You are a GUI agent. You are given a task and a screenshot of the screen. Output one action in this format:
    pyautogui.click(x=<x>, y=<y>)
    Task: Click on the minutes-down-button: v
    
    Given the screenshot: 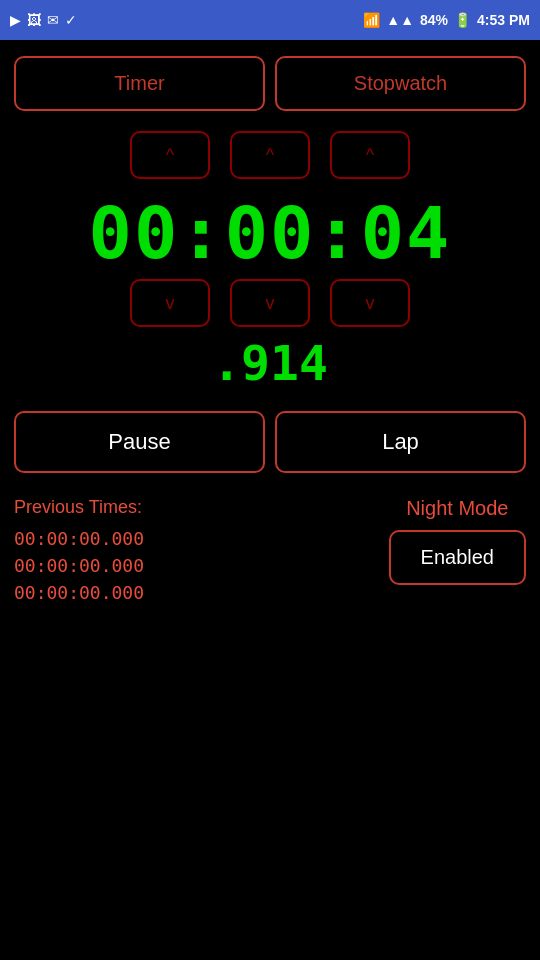 What is the action you would take?
    pyautogui.click(x=270, y=303)
    